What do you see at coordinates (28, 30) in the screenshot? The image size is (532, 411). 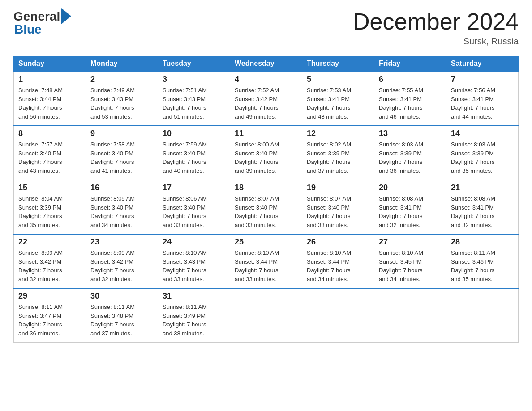 I see `logo-blue-text: Blue` at bounding box center [28, 30].